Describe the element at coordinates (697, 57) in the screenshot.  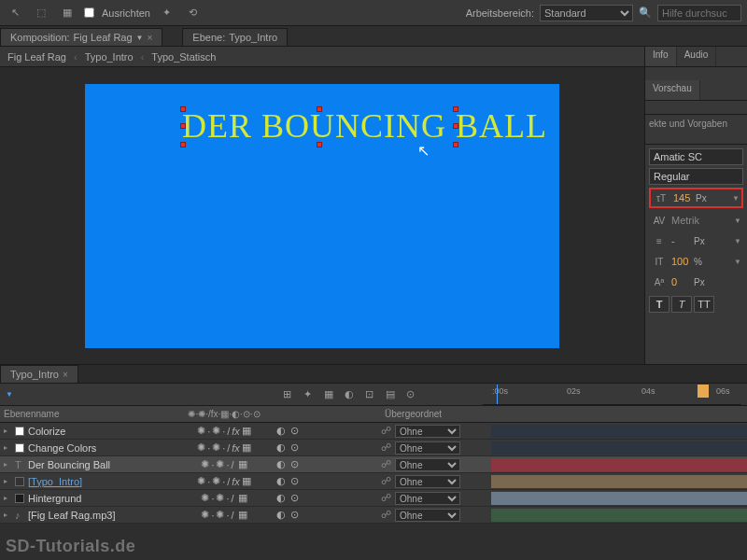
I see `panel-tabs: Info Audio` at that location.